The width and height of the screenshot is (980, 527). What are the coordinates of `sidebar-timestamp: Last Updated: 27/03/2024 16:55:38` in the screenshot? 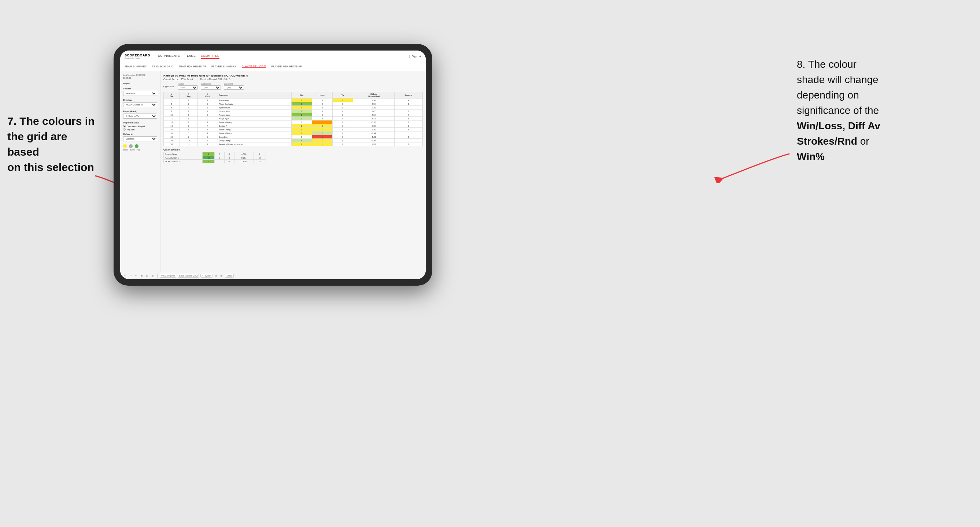 It's located at (140, 77).